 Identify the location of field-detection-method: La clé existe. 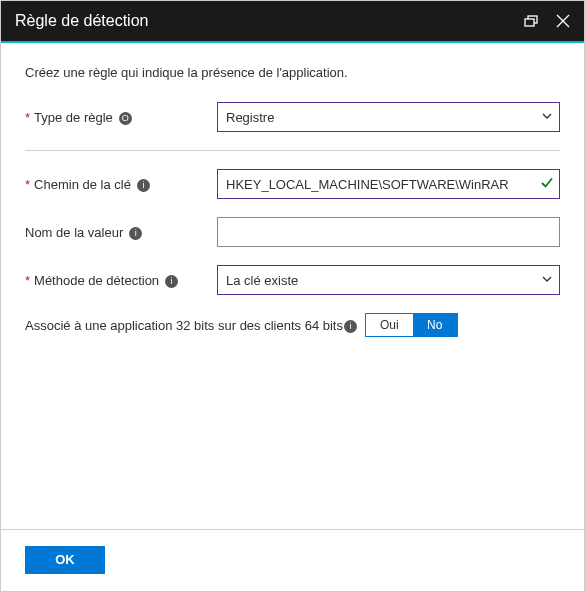
(388, 280).